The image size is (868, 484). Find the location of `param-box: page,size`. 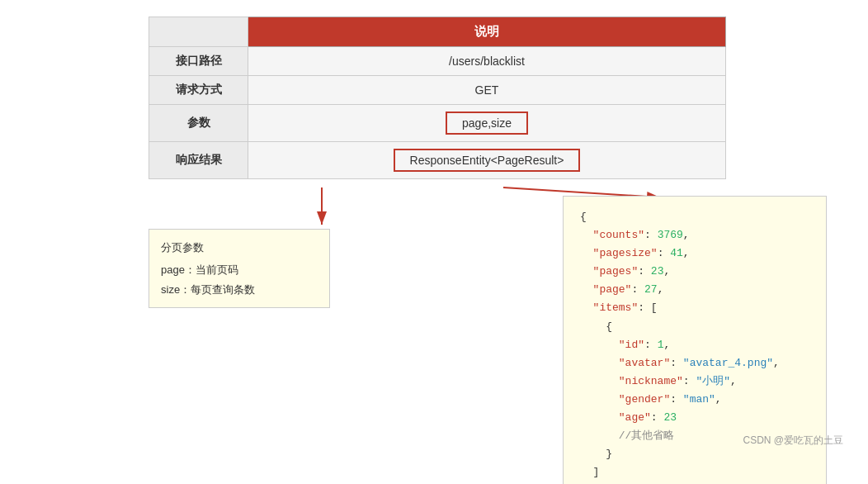

param-box: page,size is located at coordinates (487, 123).